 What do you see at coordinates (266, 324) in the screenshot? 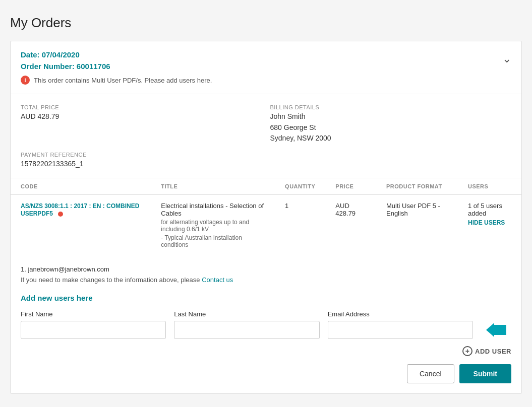
I see `add-user-form-row: First Name Last Name Email Address` at bounding box center [266, 324].